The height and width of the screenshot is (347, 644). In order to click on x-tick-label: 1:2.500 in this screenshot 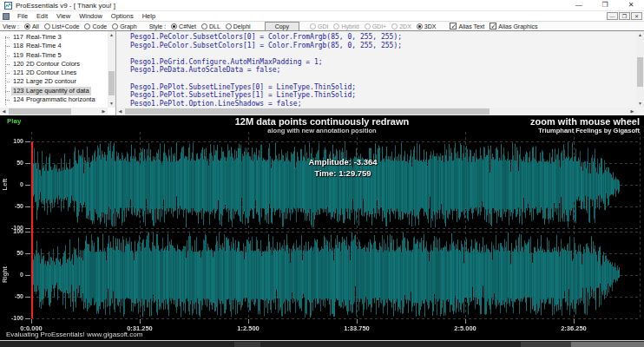, I will do `click(248, 328)`.